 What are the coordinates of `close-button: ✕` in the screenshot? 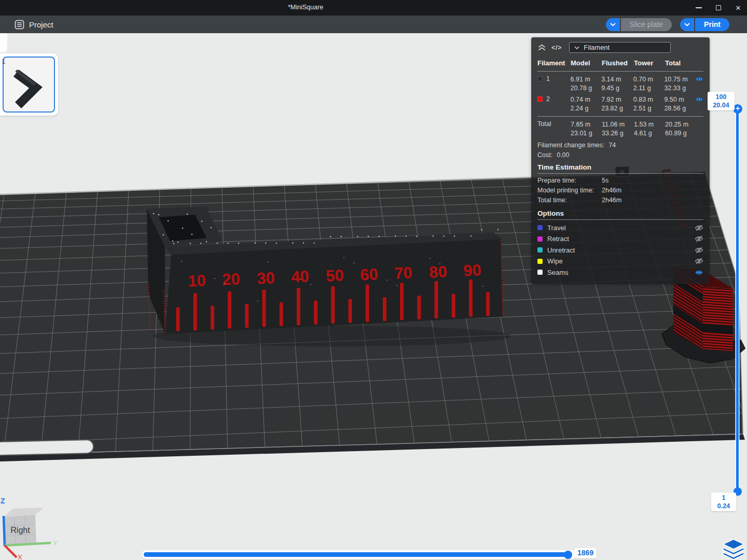 It's located at (738, 8).